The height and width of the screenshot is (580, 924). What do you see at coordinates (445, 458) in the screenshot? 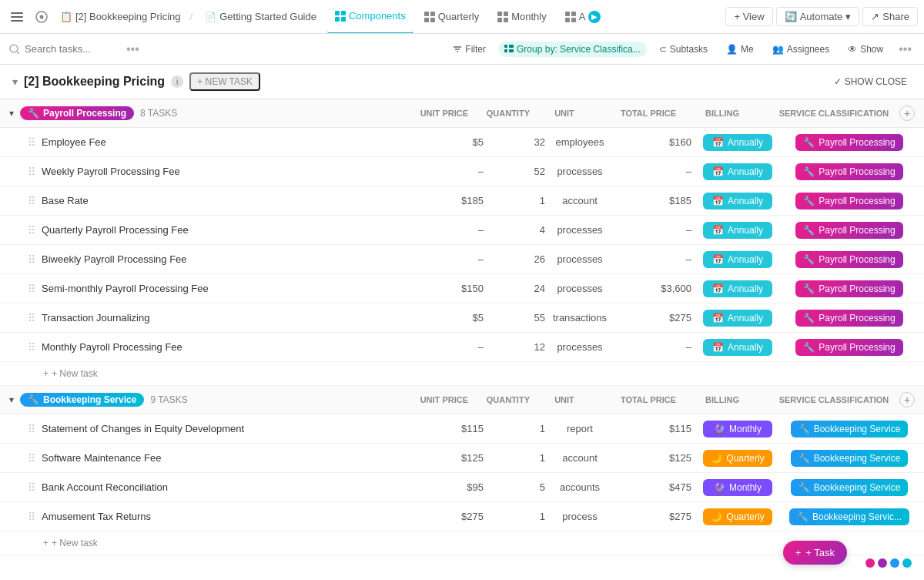
I see `task-unit-price: $125` at bounding box center [445, 458].